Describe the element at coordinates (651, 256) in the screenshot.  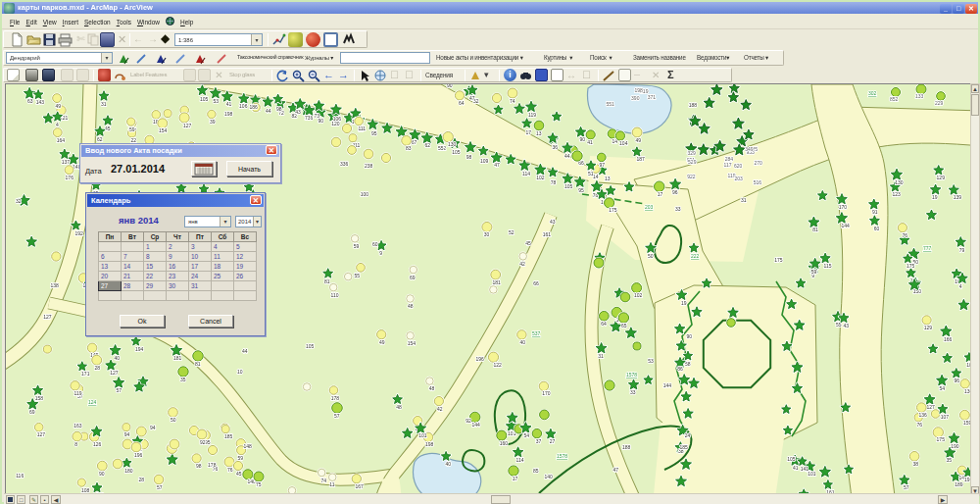
I see `svg-text: 50` at that location.